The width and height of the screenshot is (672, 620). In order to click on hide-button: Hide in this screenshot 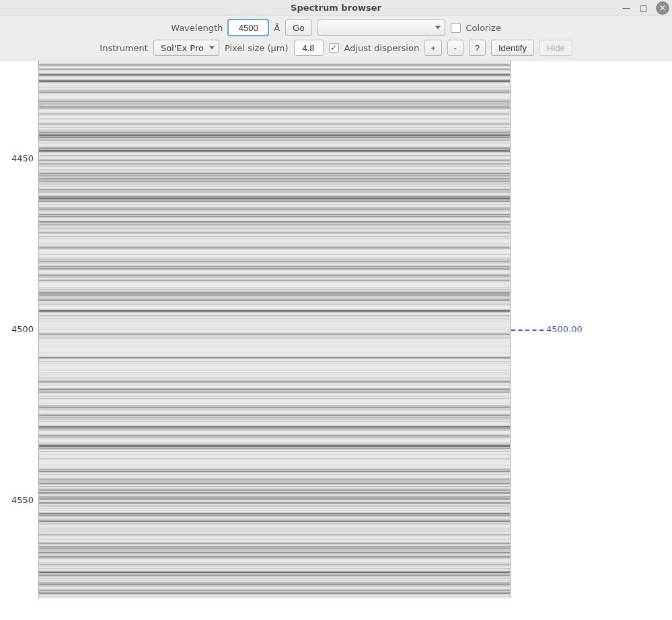, I will do `click(556, 48)`.